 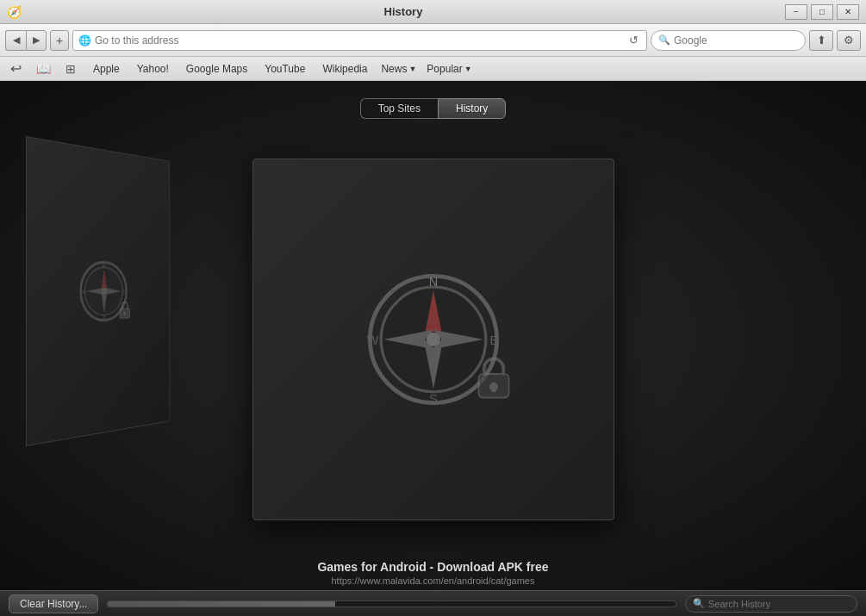 I want to click on bottom-bar: Clear History... 🔍, so click(x=433, y=603).